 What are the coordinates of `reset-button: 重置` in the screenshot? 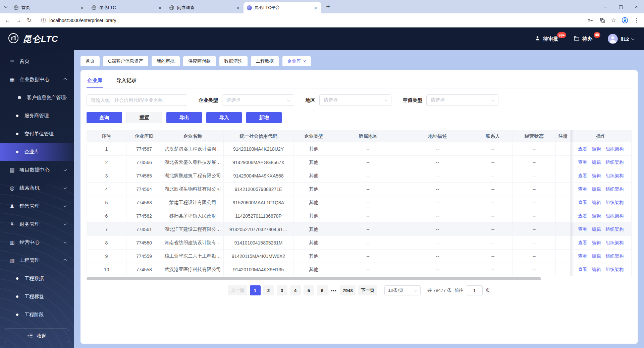 It's located at (144, 118).